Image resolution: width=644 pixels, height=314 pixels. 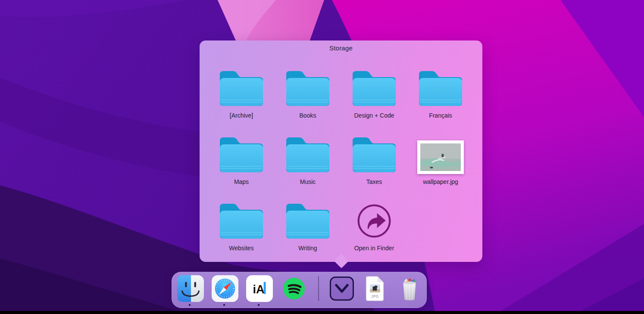 What do you see at coordinates (374, 248) in the screenshot?
I see `stack-item-label: Open in Finder` at bounding box center [374, 248].